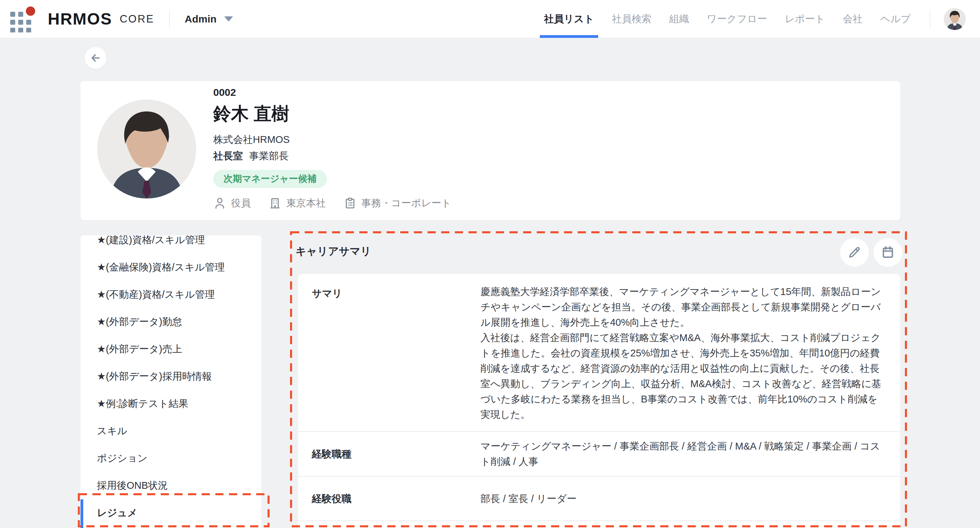  Describe the element at coordinates (341, 140) in the screenshot. I see `employee-company: 株式会社HRMOS` at that location.